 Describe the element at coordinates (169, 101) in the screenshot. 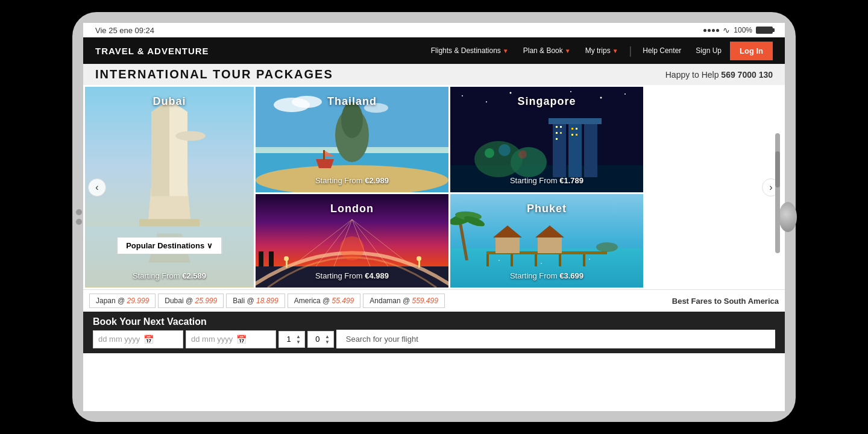

I see `dubai-label: Dubai` at that location.